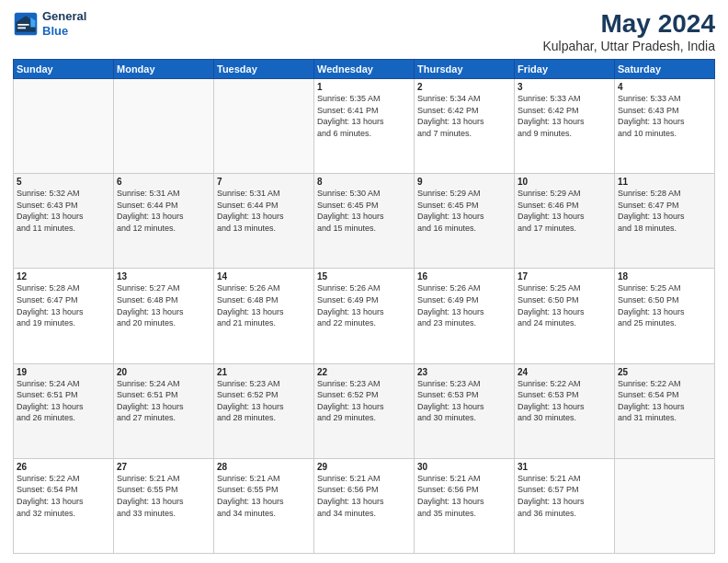 The width and height of the screenshot is (728, 563). Describe the element at coordinates (564, 211) in the screenshot. I see `day-details: Sunrise: 5:29 AM Sunset: 6:46 PM Dayligh…` at that location.